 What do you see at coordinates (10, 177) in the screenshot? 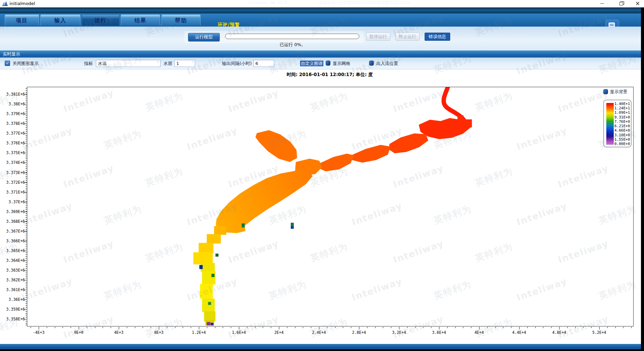
I see `watermark-text: 英特利为` at bounding box center [10, 177].